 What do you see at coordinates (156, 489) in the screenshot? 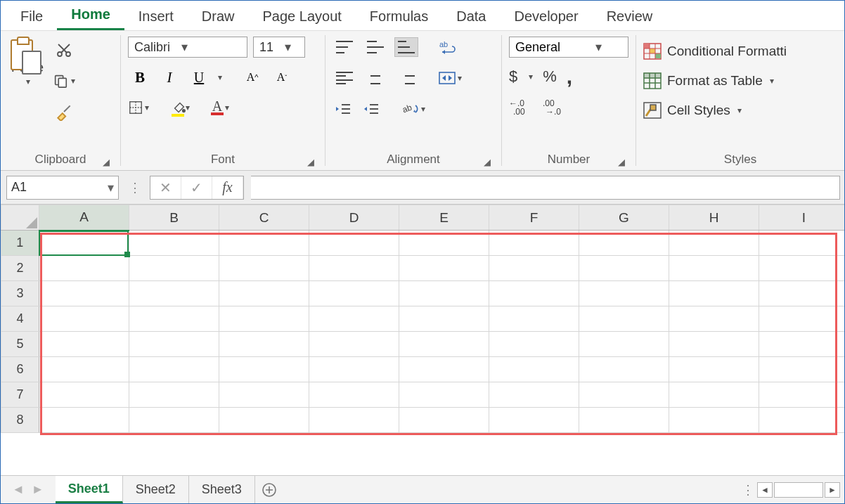
I see `sheet-tab-2: Sheet2` at bounding box center [156, 489].